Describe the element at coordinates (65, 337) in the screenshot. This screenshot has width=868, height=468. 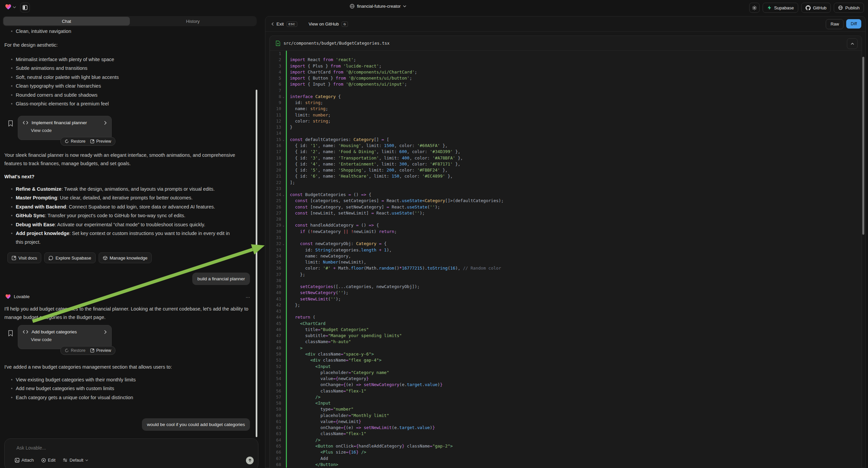
I see `version-card-add-budget-categories: Add budget categories View code` at that location.